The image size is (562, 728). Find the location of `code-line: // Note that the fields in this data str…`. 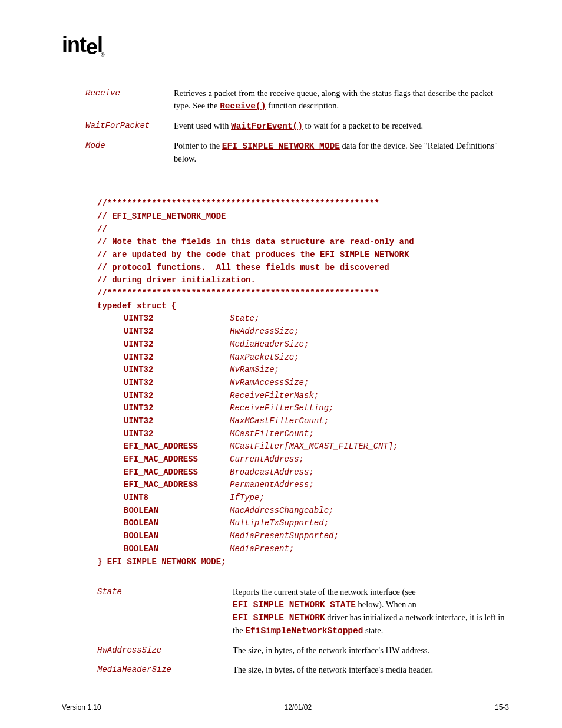

code-line: // Note that the fields in this data str… is located at coordinates (303, 242).